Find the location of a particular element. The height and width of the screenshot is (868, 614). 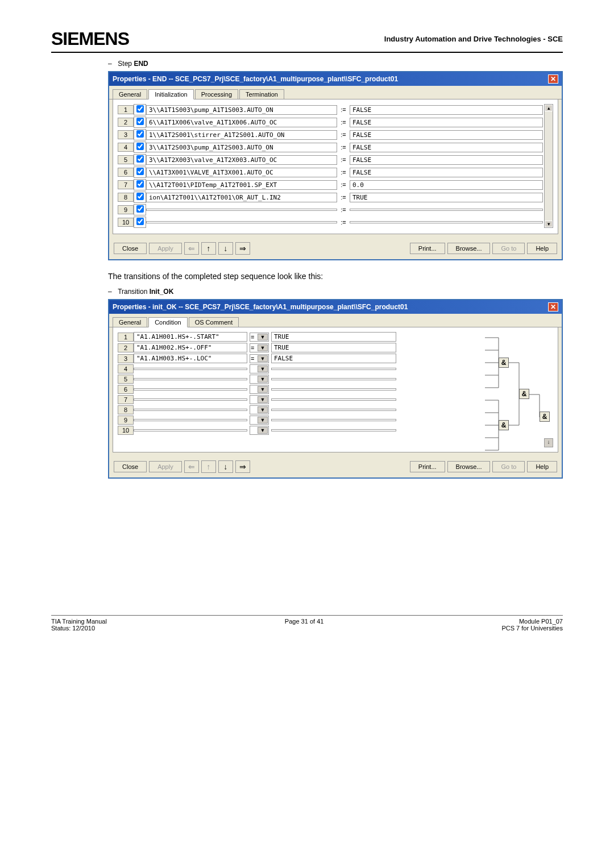

tab-condition: Condition is located at coordinates (168, 322).